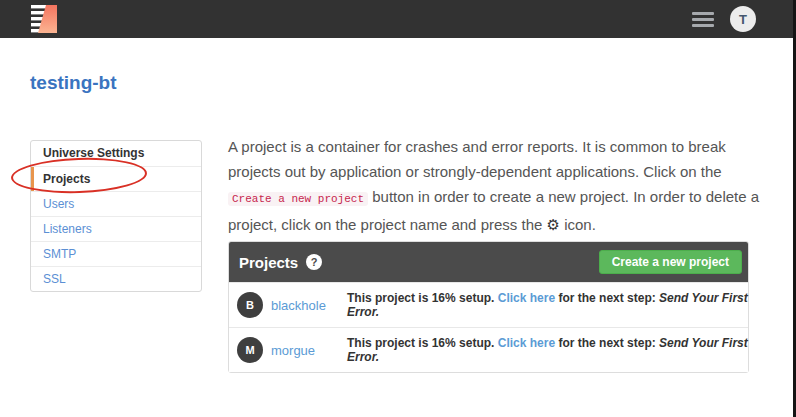 The height and width of the screenshot is (417, 796). I want to click on sidebar-header-universe-settings: Universe Settings, so click(116, 154).